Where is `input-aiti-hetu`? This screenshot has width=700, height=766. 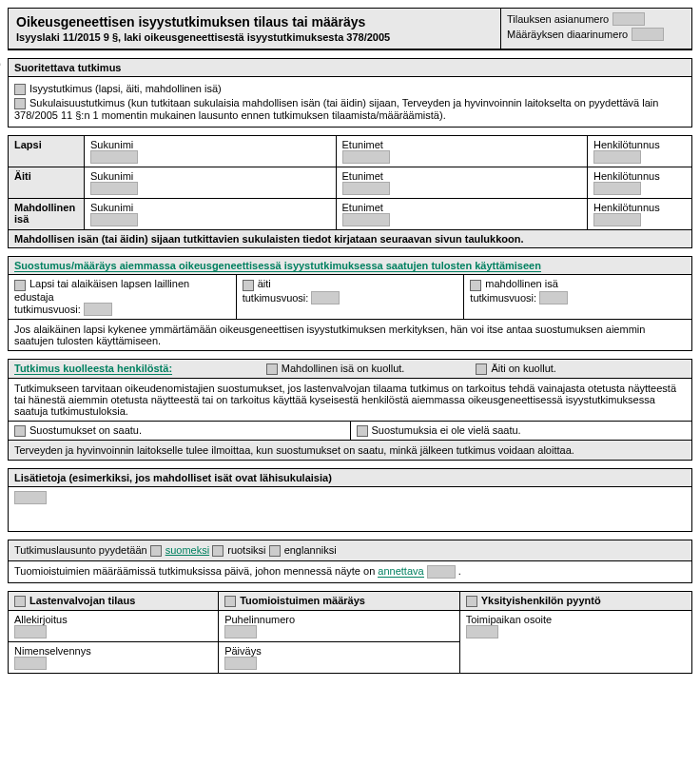 input-aiti-hetu is located at coordinates (617, 188).